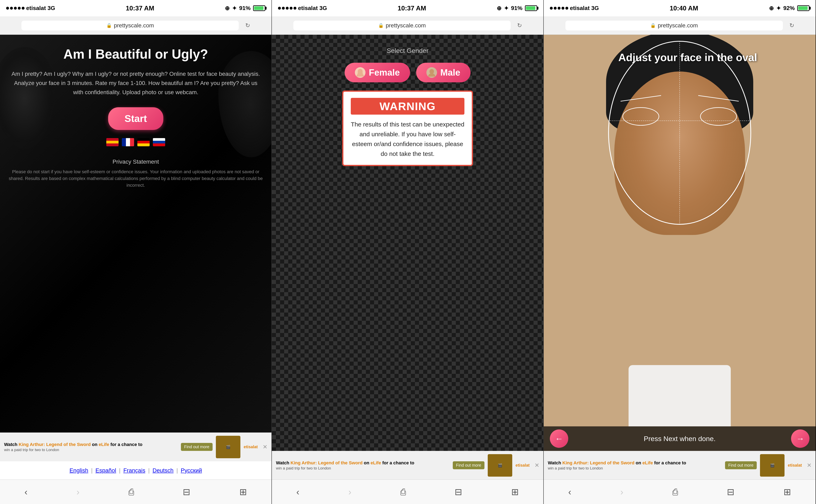  Describe the element at coordinates (149, 471) in the screenshot. I see `lang-sep-3: |` at that location.